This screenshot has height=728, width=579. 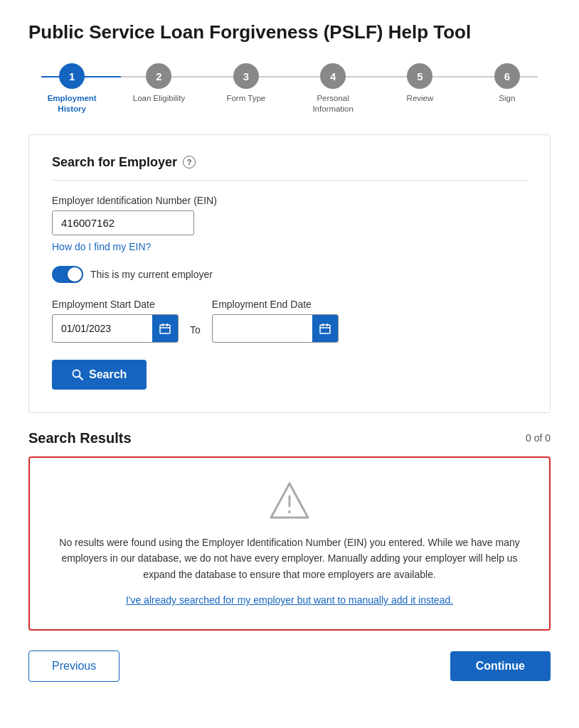 I want to click on warning-triangle-icon, so click(x=290, y=500).